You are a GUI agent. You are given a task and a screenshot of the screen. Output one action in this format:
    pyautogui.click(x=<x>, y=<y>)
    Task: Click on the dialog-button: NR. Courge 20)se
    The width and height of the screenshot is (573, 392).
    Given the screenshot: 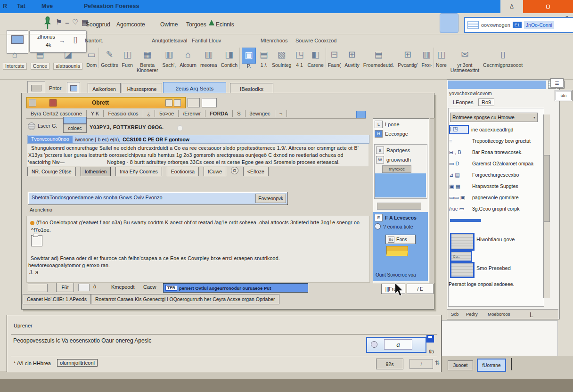 What is the action you would take?
    pyautogui.click(x=52, y=172)
    